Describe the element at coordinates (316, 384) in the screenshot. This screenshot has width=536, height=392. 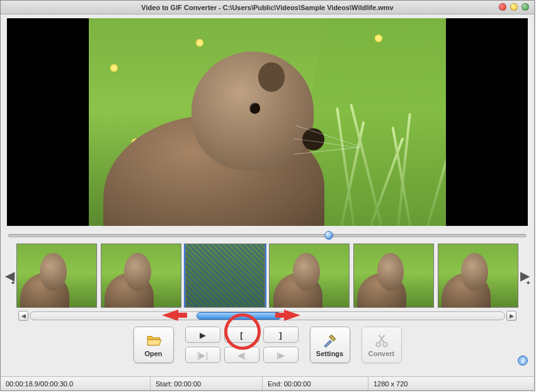
I see `status-end: End: 00:00:00` at that location.